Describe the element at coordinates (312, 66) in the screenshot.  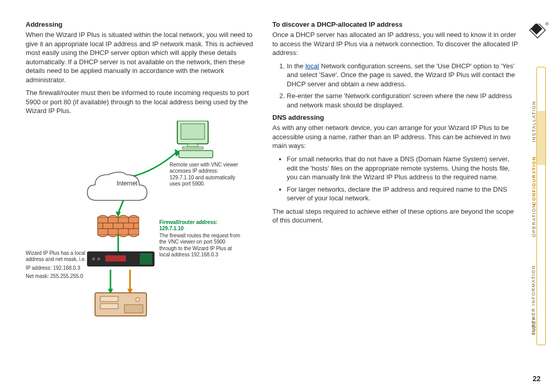
I see `local-link: local` at that location.